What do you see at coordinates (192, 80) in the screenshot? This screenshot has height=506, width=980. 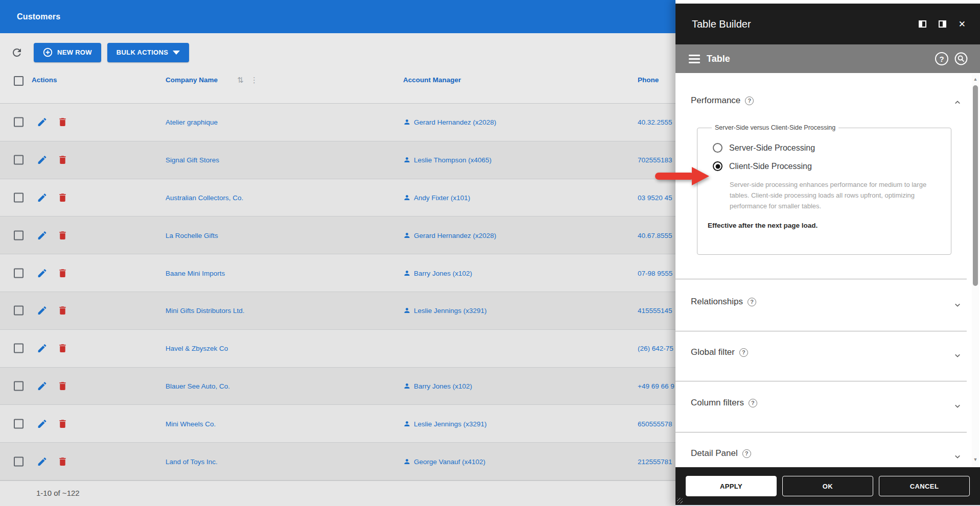 I see `column-header-company: Company Name` at bounding box center [192, 80].